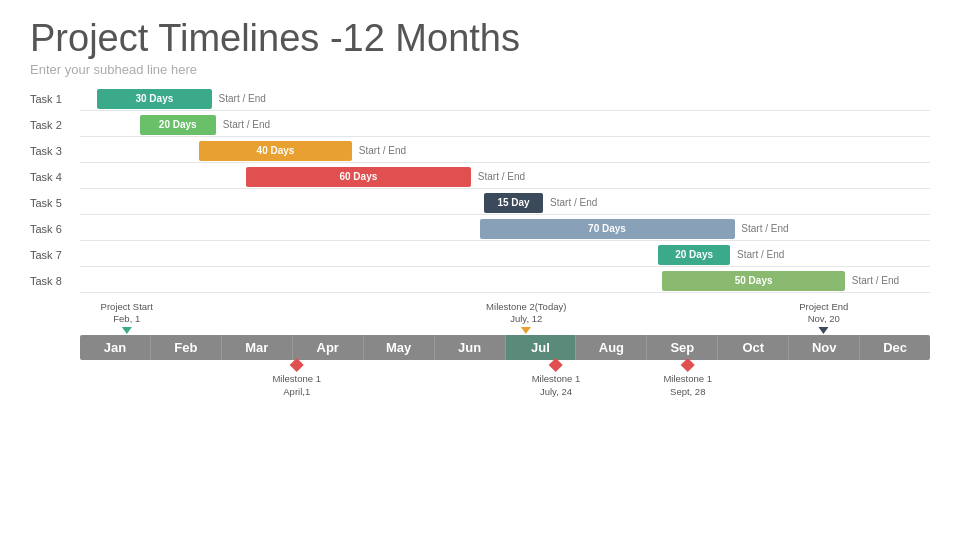  Describe the element at coordinates (505, 318) in the screenshot. I see `milestone-labels-top: Project StartFeb, 1Milestone 2(Today)Jul…` at that location.